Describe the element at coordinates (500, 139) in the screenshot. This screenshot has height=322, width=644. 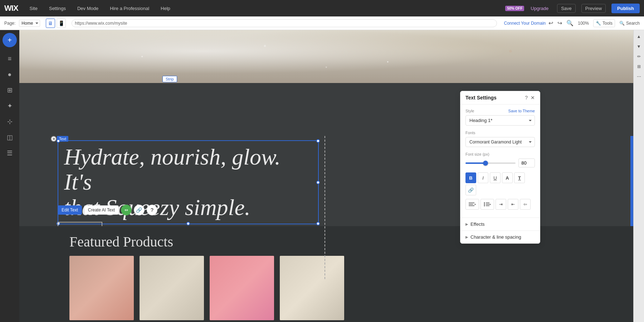
I see `fonts-section: Fonts Cormorant Garamond Light` at that location.